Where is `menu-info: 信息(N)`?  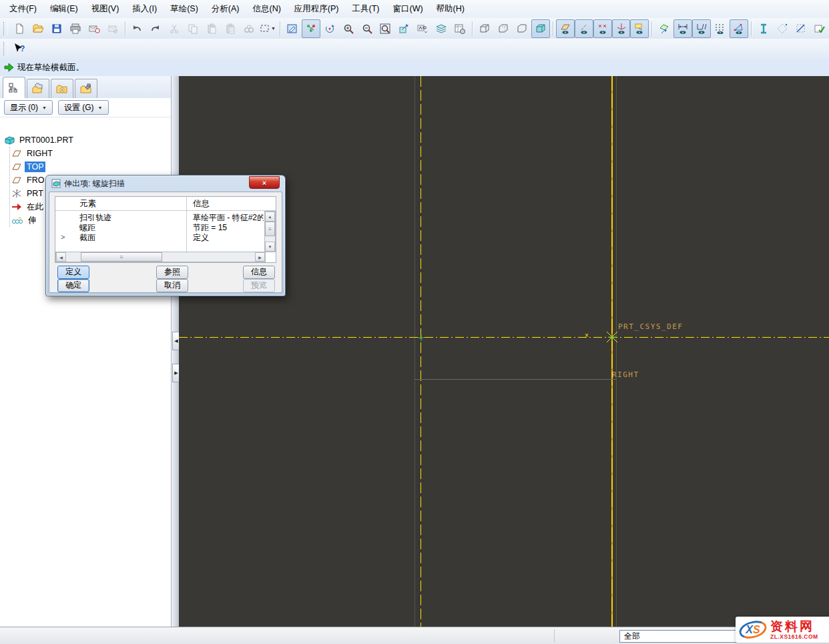
menu-info: 信息(N) is located at coordinates (266, 9).